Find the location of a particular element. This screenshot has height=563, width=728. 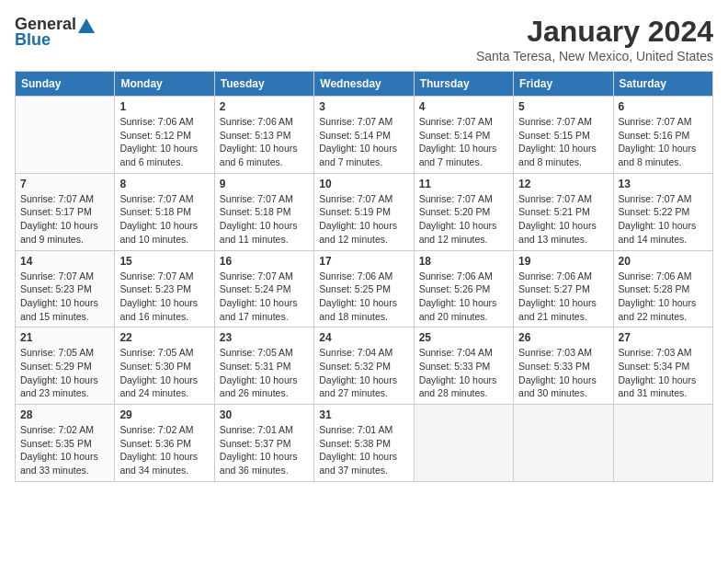

calendar-cell: 28Sunrise: 7:02 AMSunset: 5:35 PMDayligh… is located at coordinates (65, 443).